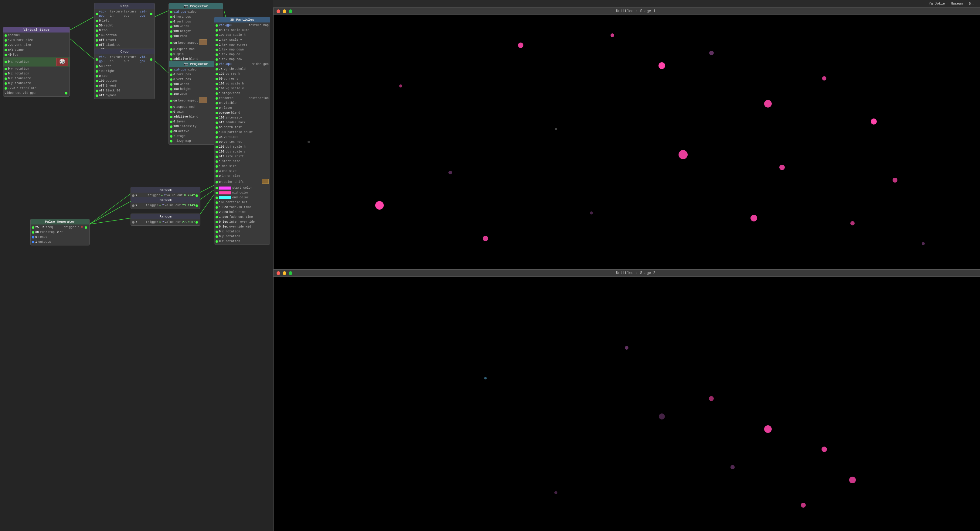 The width and height of the screenshot is (980, 531). What do you see at coordinates (242, 217) in the screenshot?
I see `node-row: 1 Secfade-out time` at bounding box center [242, 217].